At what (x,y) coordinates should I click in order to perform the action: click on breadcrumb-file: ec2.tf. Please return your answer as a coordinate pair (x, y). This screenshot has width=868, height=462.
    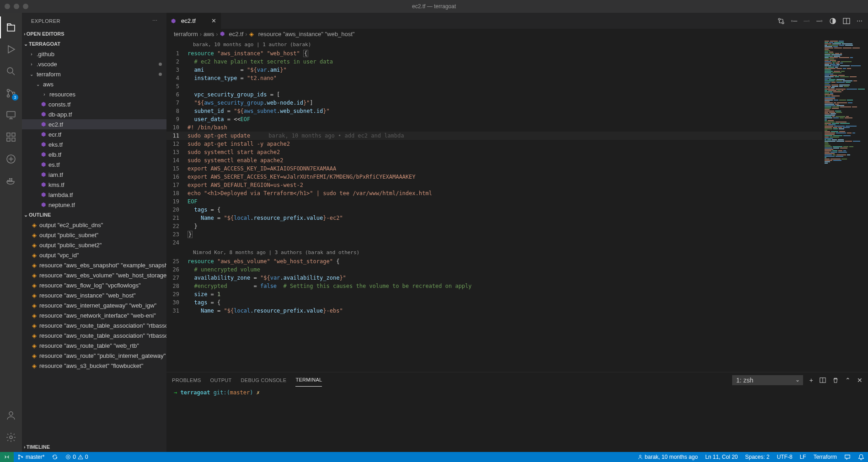
    Looking at the image, I should click on (236, 34).